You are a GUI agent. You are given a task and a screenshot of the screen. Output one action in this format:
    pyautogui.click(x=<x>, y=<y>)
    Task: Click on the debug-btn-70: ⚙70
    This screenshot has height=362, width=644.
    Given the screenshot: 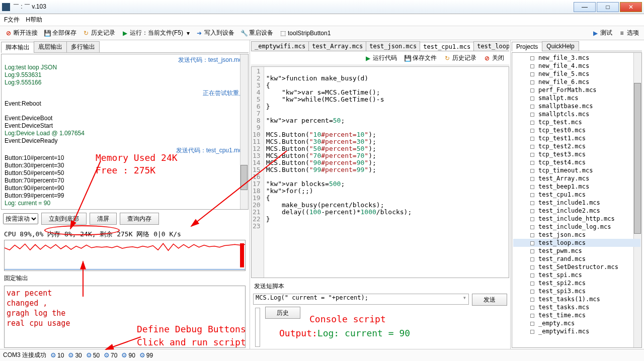 What is the action you would take?
    pyautogui.click(x=111, y=355)
    